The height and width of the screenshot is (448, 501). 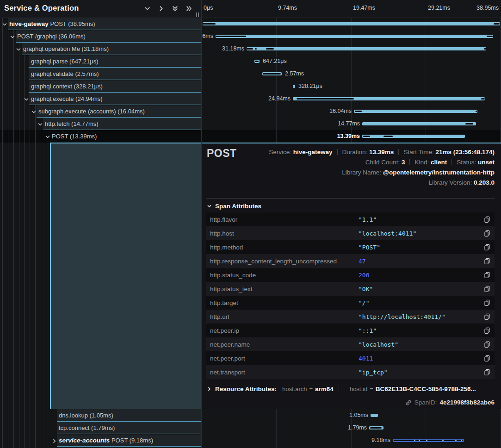 I want to click on field-value: 13.39ms, so click(x=381, y=152).